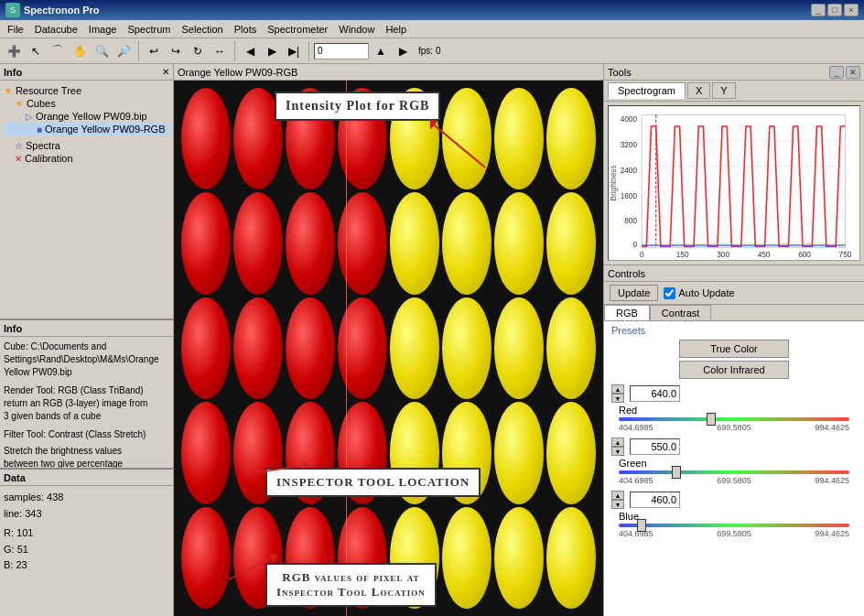 The width and height of the screenshot is (864, 616). Describe the element at coordinates (618, 451) in the screenshot. I see `green-down-btn: ▼` at that location.